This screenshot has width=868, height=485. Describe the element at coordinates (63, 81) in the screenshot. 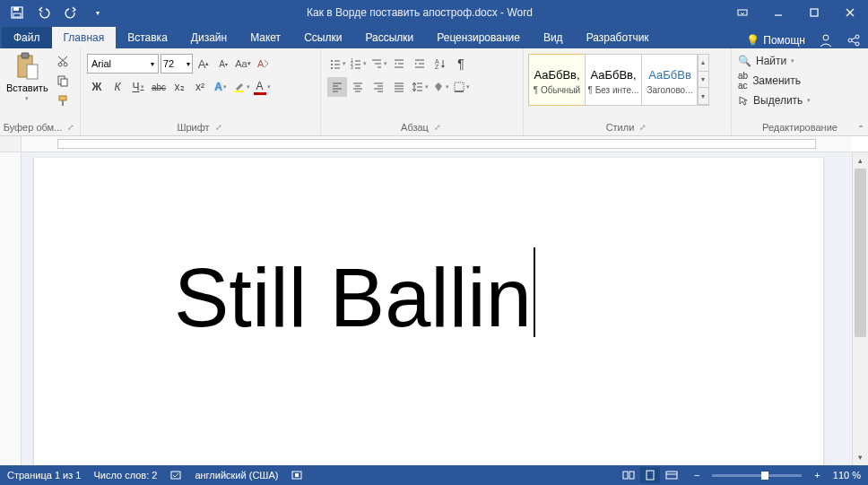

I see `copy-icon` at that location.